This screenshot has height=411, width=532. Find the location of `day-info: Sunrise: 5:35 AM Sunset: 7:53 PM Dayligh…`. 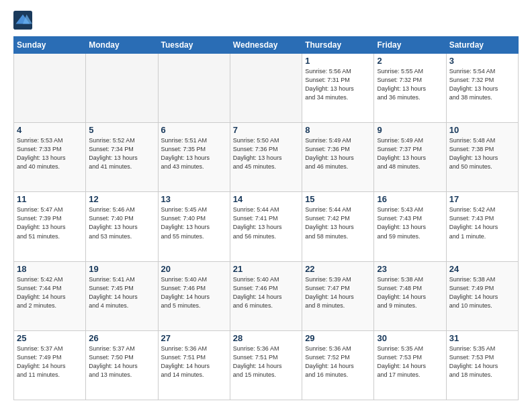

day-info: Sunrise: 5:35 AM Sunset: 7:53 PM Dayligh… is located at coordinates (482, 362).